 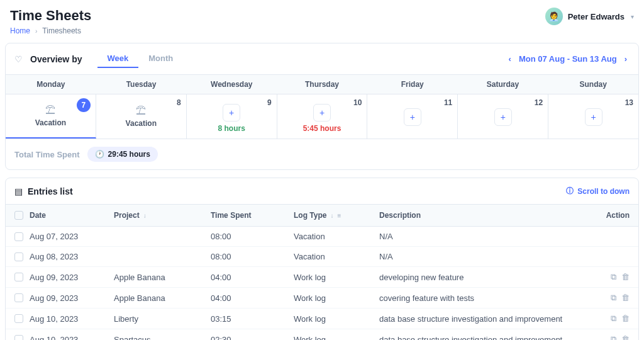 What do you see at coordinates (57, 59) in the screenshot?
I see `overview-title: Overview by` at bounding box center [57, 59].